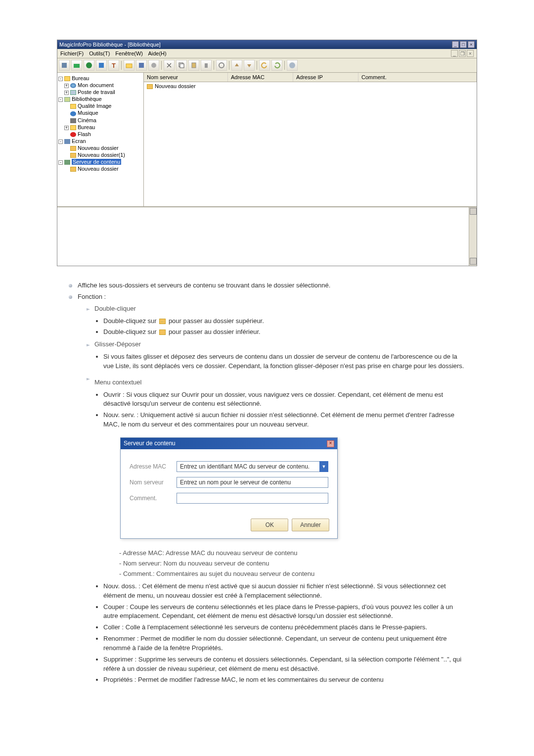  Describe the element at coordinates (285, 664) in the screenshot. I see `ctx-supprimer: Supprimer : Supprime les serveurs de con…` at that location.